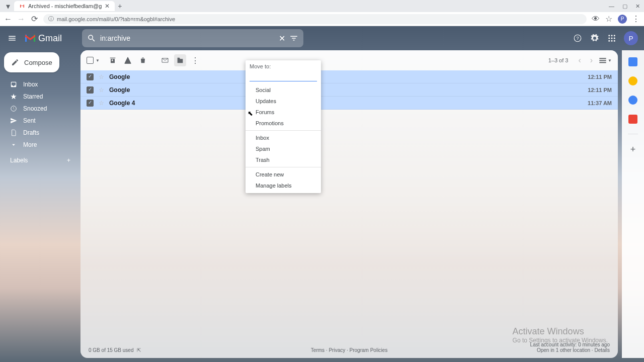 This screenshot has height=362, width=644. What do you see at coordinates (283, 186) in the screenshot?
I see `moveto-item-manage-labels: Manage labels` at bounding box center [283, 186].